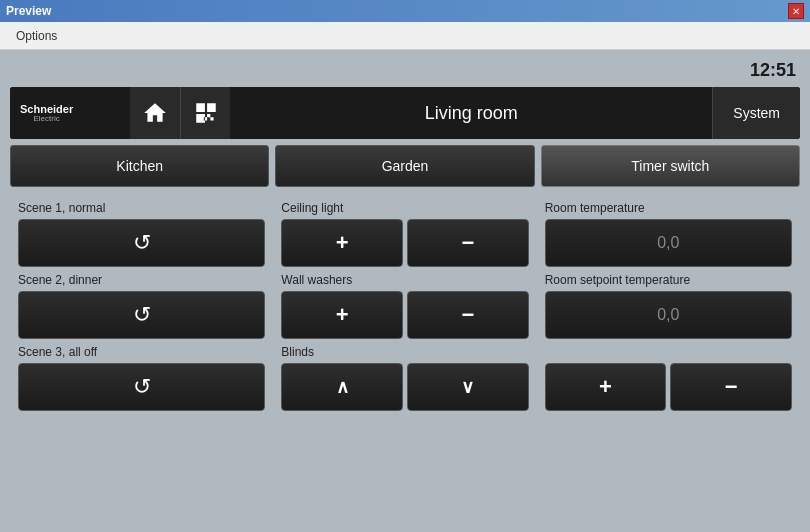  What do you see at coordinates (405, 11) in the screenshot?
I see `window-title-bar: Preview ✕` at bounding box center [405, 11].